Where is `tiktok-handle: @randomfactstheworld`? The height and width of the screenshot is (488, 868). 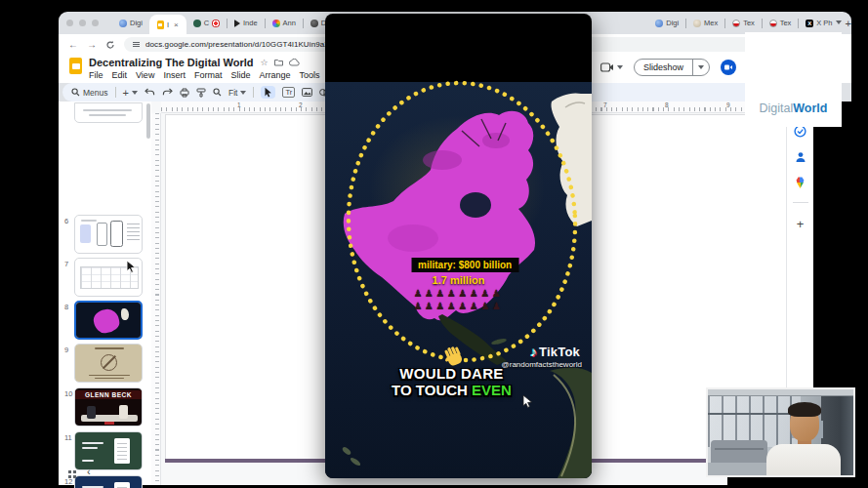 tiktok-handle: @randomfactstheworld is located at coordinates (542, 365).